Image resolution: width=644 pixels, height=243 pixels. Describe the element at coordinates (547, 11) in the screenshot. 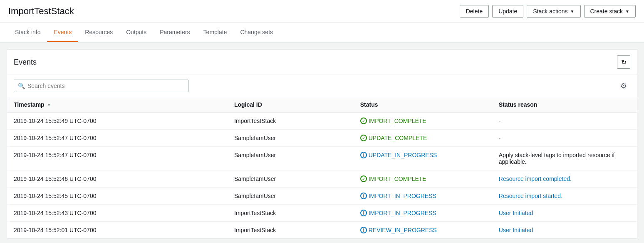

I see `top-actions: Delete Update Stack actions Create stack` at that location.